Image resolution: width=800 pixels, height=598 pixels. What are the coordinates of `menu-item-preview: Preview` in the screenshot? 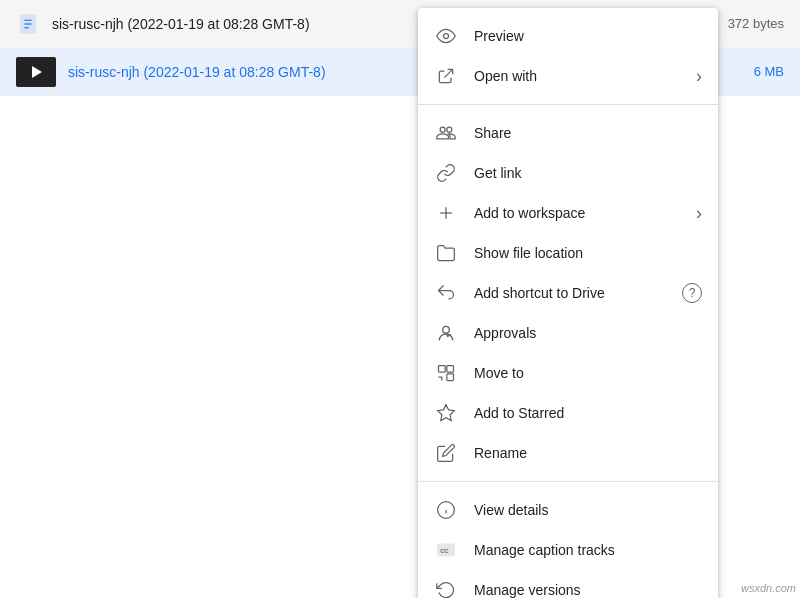 It's located at (568, 36).